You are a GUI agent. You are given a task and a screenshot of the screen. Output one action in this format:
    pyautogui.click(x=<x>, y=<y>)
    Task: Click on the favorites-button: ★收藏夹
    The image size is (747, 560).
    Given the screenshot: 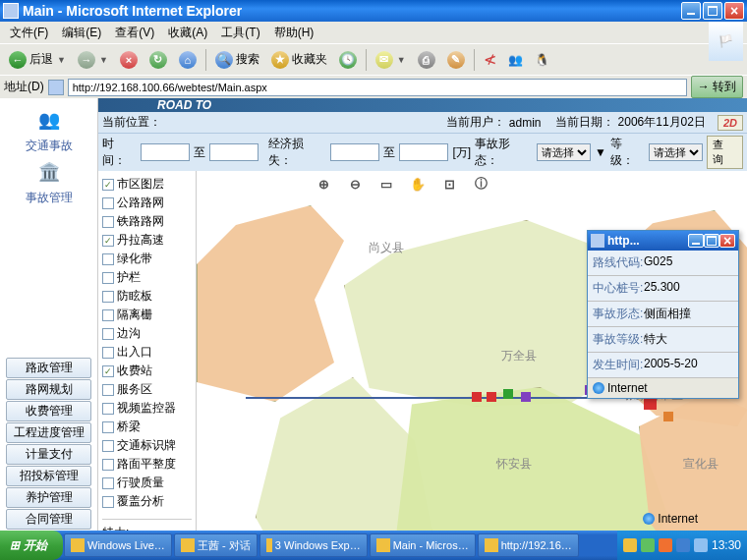 What is the action you would take?
    pyautogui.click(x=299, y=60)
    